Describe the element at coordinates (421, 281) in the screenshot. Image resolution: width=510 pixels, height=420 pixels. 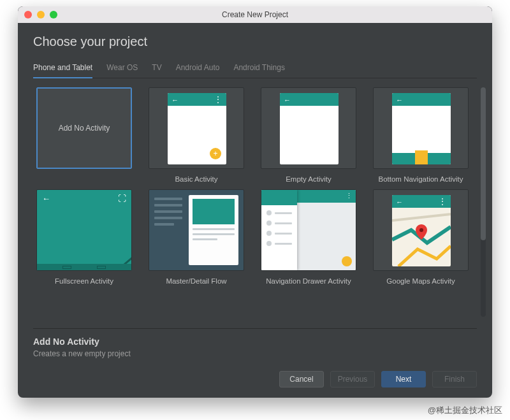
I see `template-caption: Google Maps Activity` at that location.